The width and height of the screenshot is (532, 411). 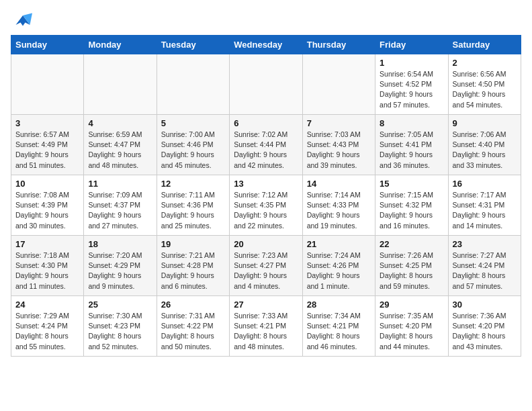 I want to click on day-number: 28, so click(x=339, y=305).